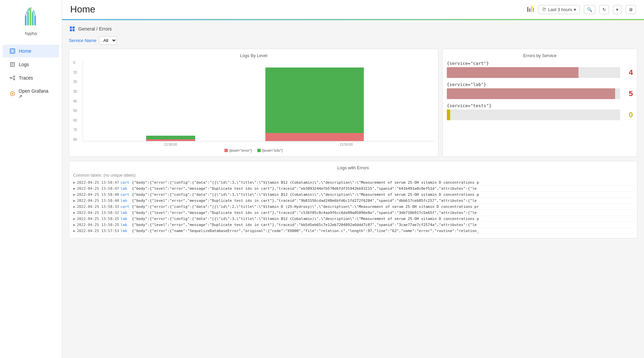 The width and height of the screenshot is (644, 358). Describe the element at coordinates (258, 101) in the screenshot. I see `chart-bars` at that location.